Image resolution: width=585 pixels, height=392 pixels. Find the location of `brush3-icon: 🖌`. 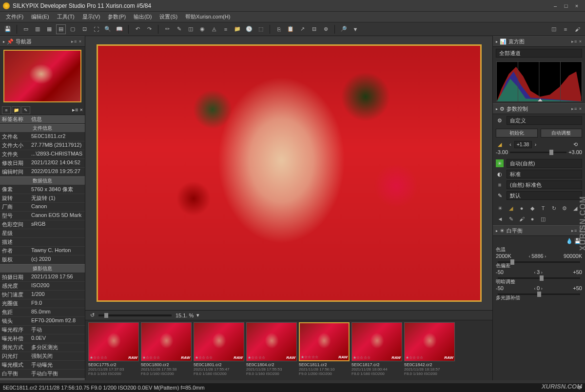

brush3-icon: 🖌 is located at coordinates (577, 29).